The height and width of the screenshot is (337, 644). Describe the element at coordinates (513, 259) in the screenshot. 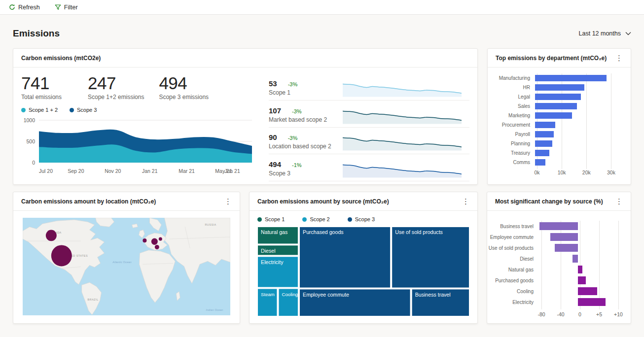

I see `category-label: Diesel` at that location.